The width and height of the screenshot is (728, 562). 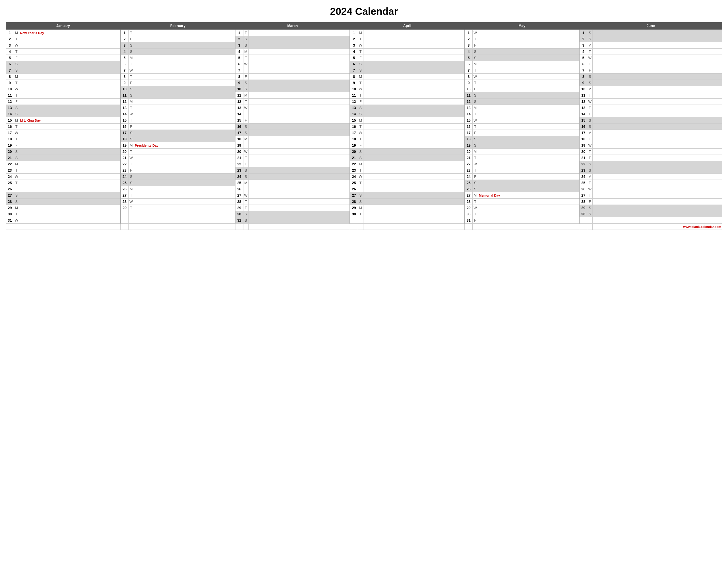 What do you see at coordinates (10, 139) in the screenshot?
I see `day-number: 18` at bounding box center [10, 139].